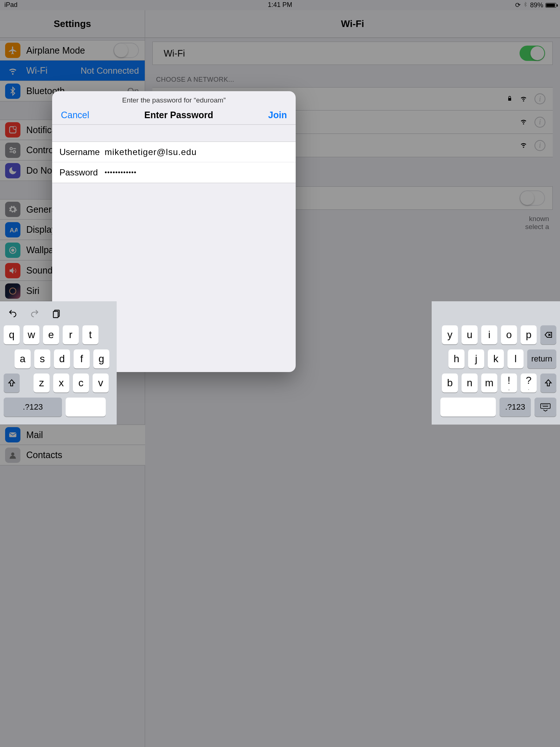 This screenshot has width=560, height=747. I want to click on cancel-button: Cancel, so click(75, 115).